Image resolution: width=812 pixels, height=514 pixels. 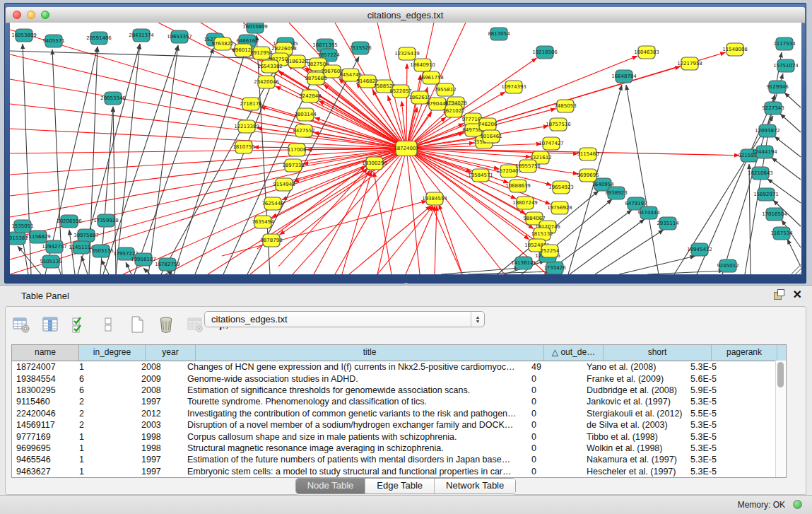 What do you see at coordinates (406, 148) in the screenshot?
I see `network-node: 18724007` at bounding box center [406, 148].